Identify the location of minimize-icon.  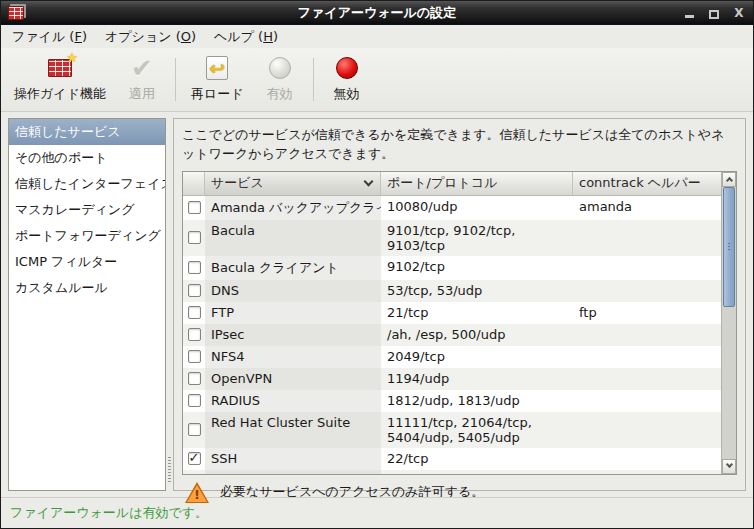
(690, 16).